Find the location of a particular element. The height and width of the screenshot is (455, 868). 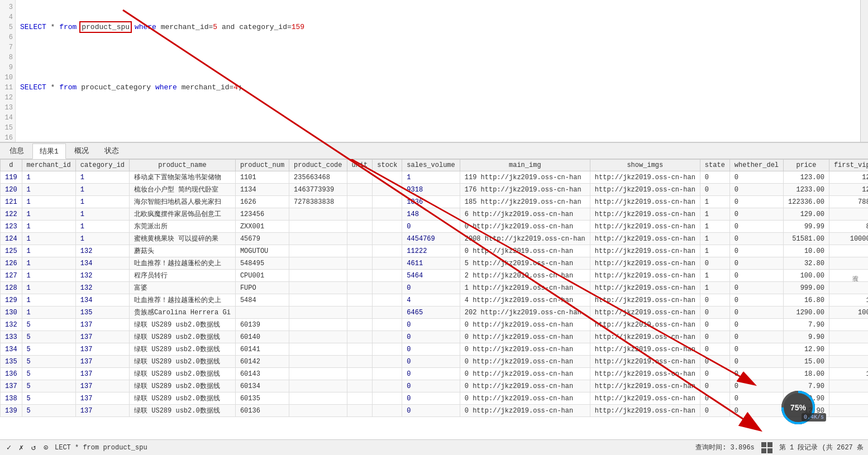

cross-icon: ✗ is located at coordinates (21, 448).